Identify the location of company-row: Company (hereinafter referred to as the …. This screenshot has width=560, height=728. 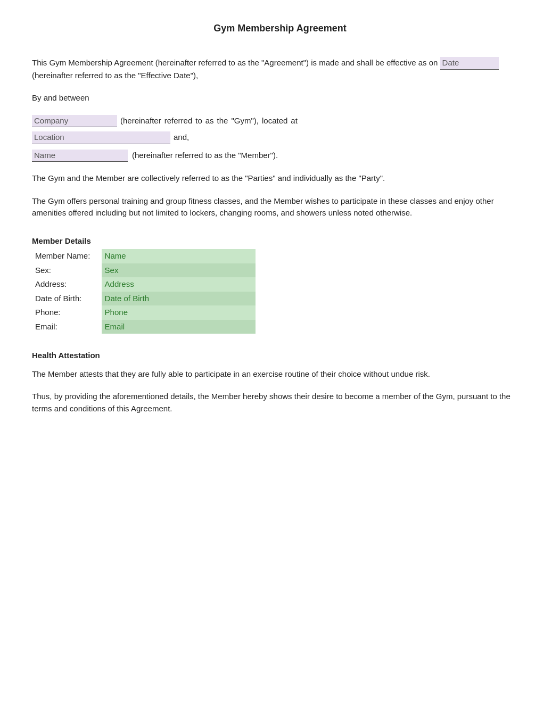
(280, 121).